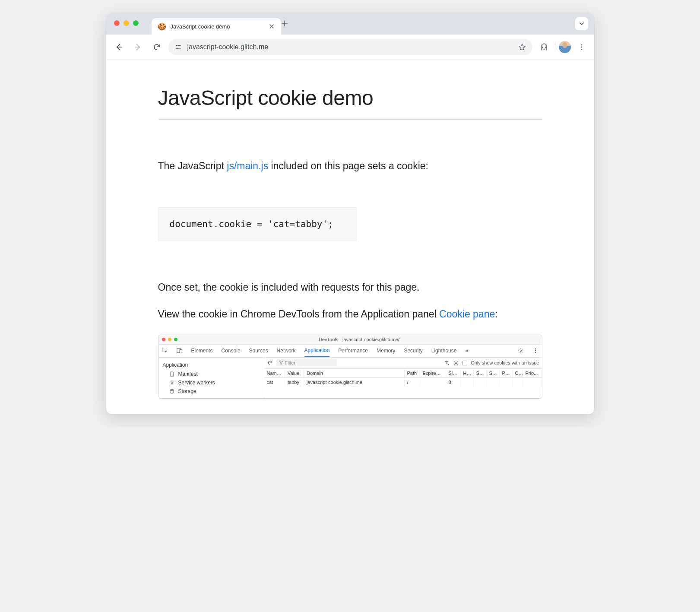 The image size is (700, 612). Describe the element at coordinates (212, 378) in the screenshot. I see `devtools-sidebar: Application Manifest Service workers Sto…` at that location.